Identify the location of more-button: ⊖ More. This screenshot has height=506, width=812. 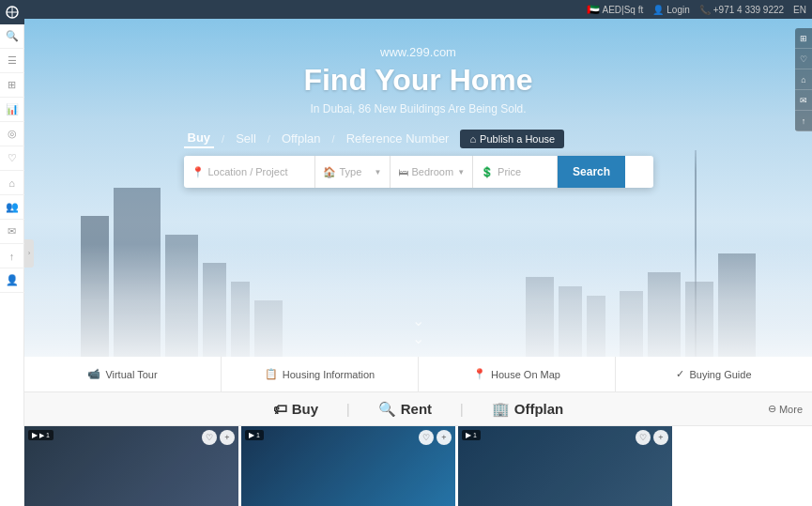
(785, 409).